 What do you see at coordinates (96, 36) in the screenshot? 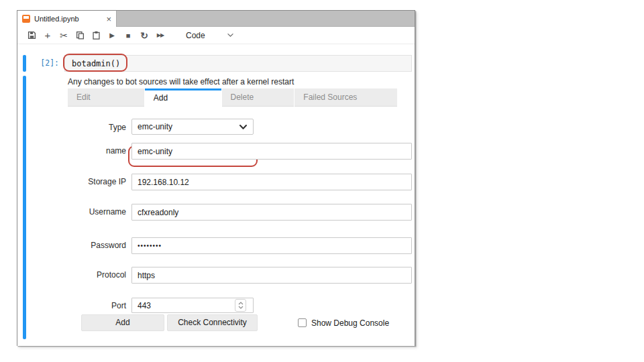
I see `paste-cell-icon` at bounding box center [96, 36].